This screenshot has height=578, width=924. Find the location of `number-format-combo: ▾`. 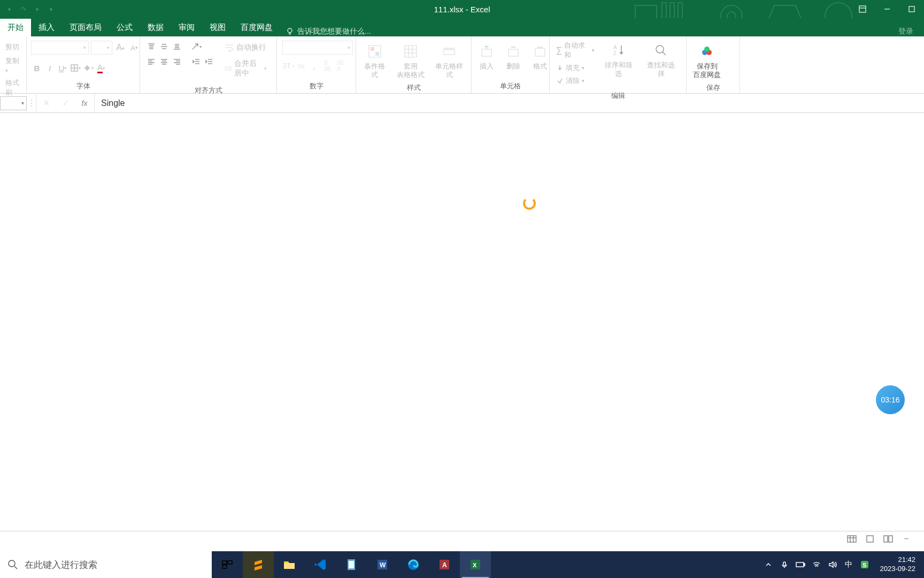

number-format-combo: ▾ is located at coordinates (318, 48).